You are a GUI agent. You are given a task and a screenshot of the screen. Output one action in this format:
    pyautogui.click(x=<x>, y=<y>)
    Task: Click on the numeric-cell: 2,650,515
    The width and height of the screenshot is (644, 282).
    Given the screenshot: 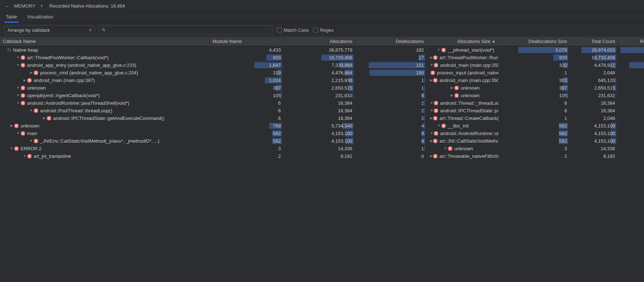 What is the action you would take?
    pyautogui.click(x=594, y=88)
    